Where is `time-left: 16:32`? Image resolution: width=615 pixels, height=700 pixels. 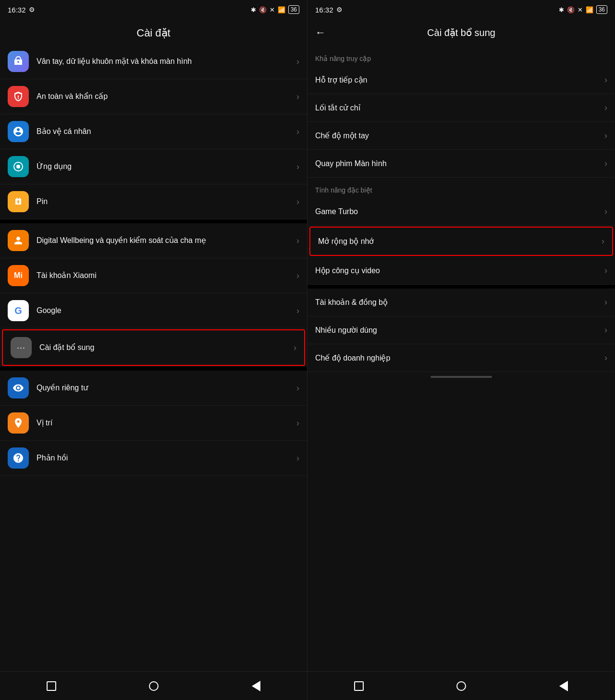
time-left: 16:32 is located at coordinates (17, 10).